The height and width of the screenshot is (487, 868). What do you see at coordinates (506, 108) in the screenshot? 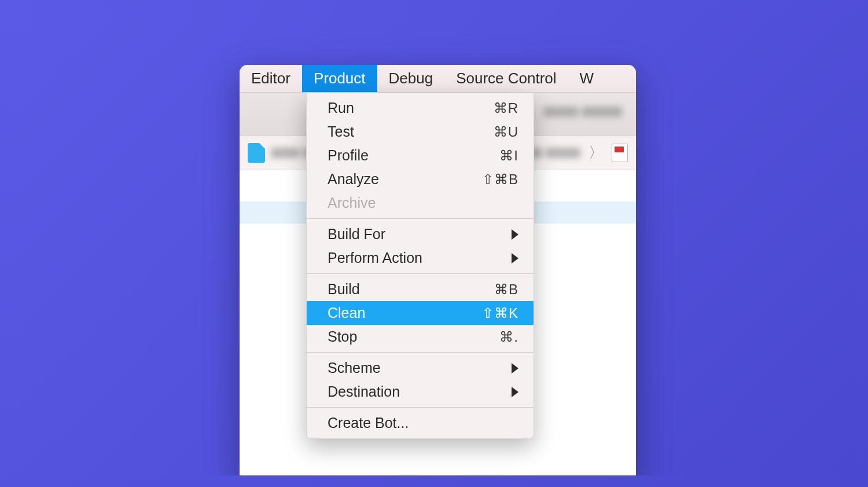
I see `menu-item-shortcut: ⌘R` at bounding box center [506, 108].